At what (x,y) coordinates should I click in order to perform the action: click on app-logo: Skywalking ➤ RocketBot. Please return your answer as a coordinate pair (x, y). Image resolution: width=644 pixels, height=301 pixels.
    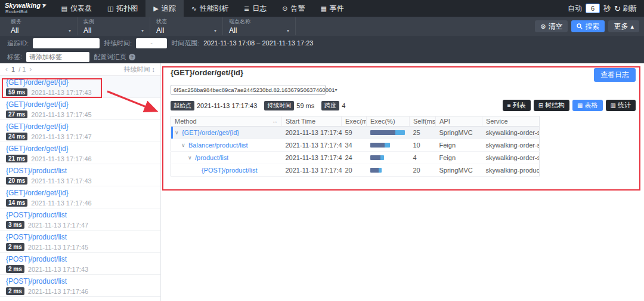
    Looking at the image, I should click on (26, 8).